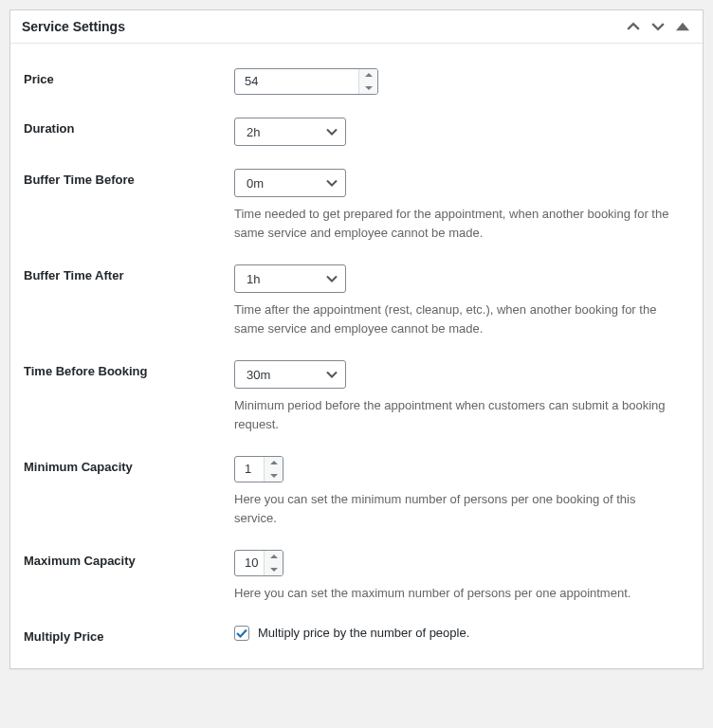  What do you see at coordinates (306, 82) in the screenshot?
I see `price-input: 54` at bounding box center [306, 82].